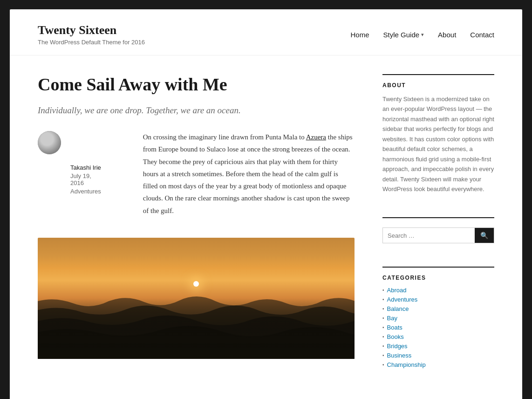 The height and width of the screenshot is (399, 532). Describe the element at coordinates (438, 355) in the screenshot. I see `list-item: •Business` at that location.